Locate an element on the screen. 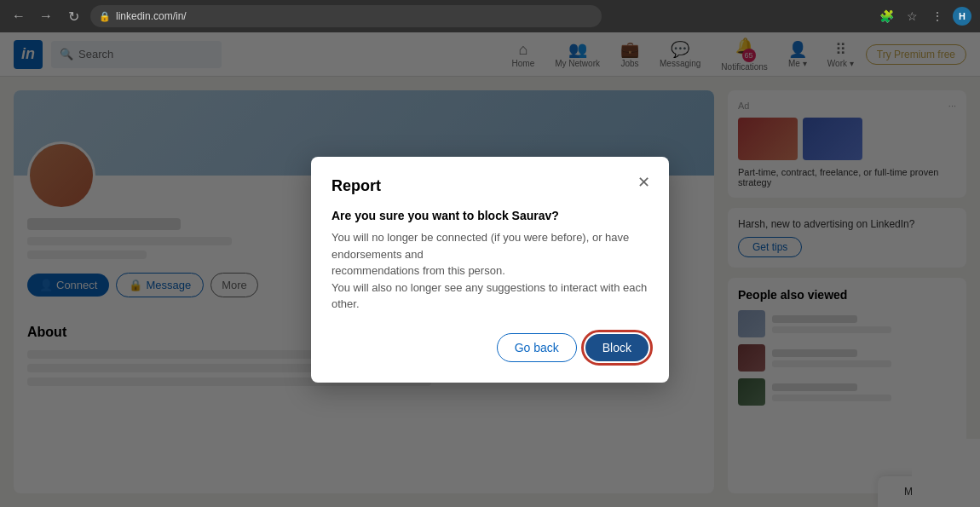 This screenshot has width=980, height=507. modal-title: Report is located at coordinates (490, 186).